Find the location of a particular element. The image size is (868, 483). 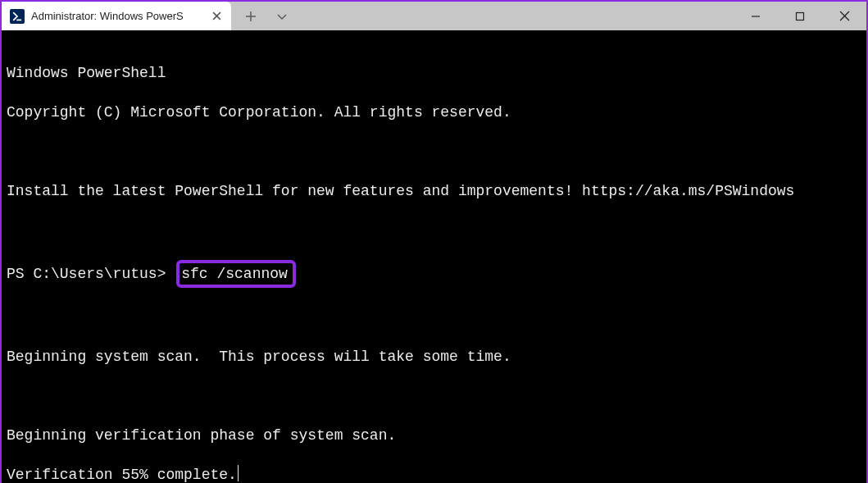

titlebar: Administrator: Windows PowerS is located at coordinates (434, 16).